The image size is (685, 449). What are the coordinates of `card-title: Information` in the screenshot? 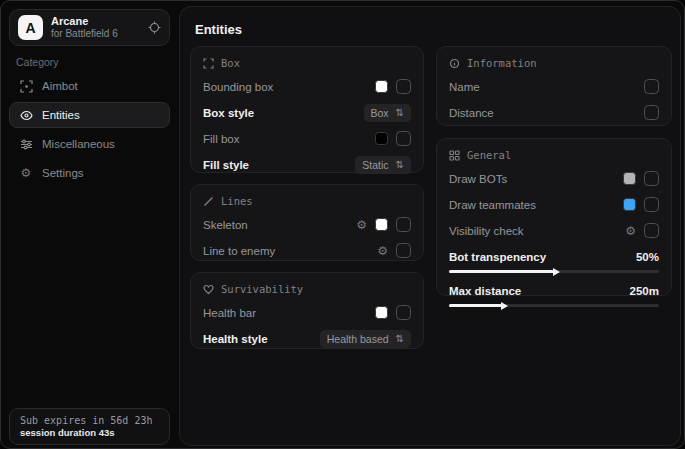 It's located at (502, 63).